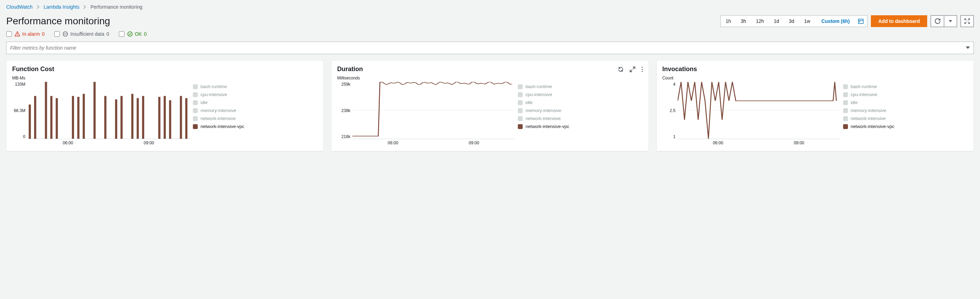 This screenshot has height=299, width=980. I want to click on alarm-filters: In alarm 0 Insufficient data 0 OK 0, so click(490, 34).